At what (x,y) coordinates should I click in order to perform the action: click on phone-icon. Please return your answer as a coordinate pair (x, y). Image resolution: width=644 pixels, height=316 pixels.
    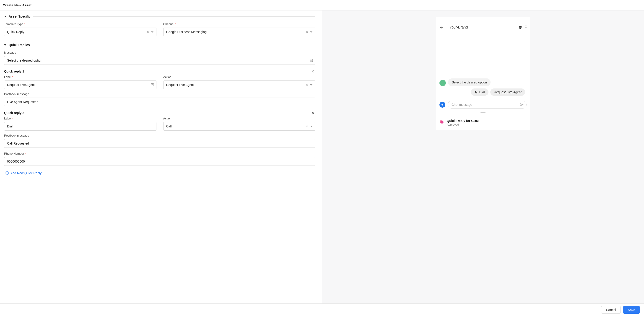
    Looking at the image, I should click on (476, 92).